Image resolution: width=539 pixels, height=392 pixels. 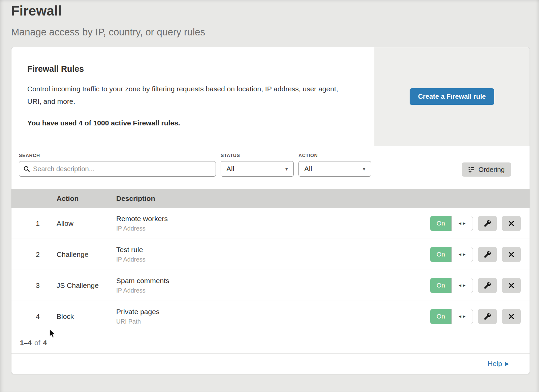 I want to click on search-filter-group: SEARCH, so click(x=117, y=164).